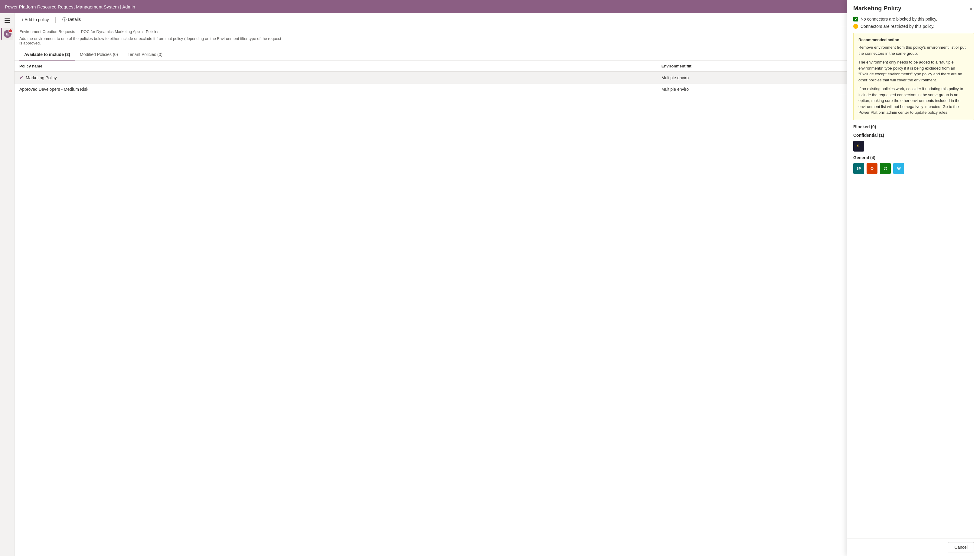 This screenshot has width=980, height=556. Describe the element at coordinates (859, 168) in the screenshot. I see `sharepoint-icon: SP` at that location.